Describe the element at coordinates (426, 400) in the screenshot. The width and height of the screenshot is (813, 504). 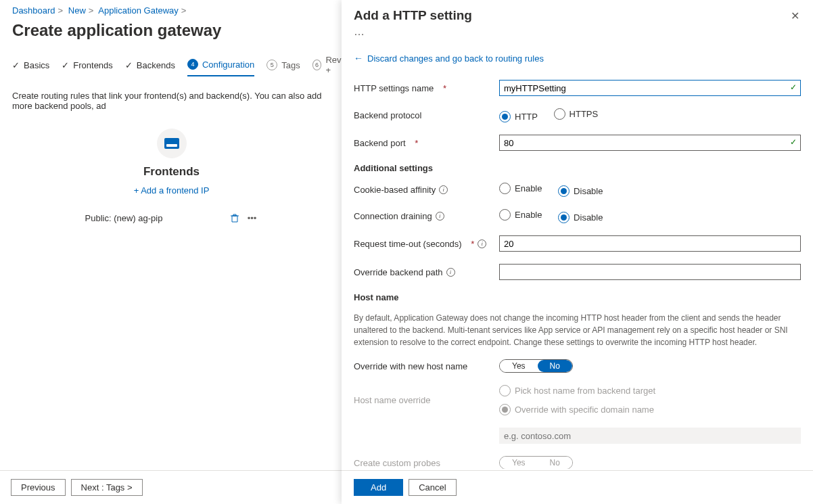
I see `label-hostname-override-mode: Host name override` at that location.